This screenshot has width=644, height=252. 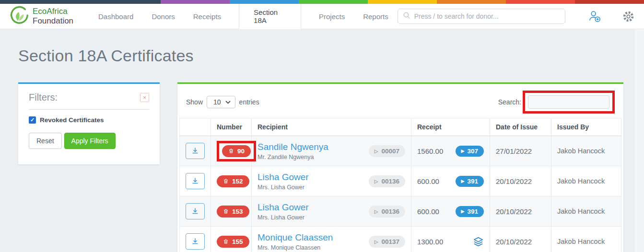 I want to click on revoked-number-badge-wrapper: 153, so click(x=233, y=212).